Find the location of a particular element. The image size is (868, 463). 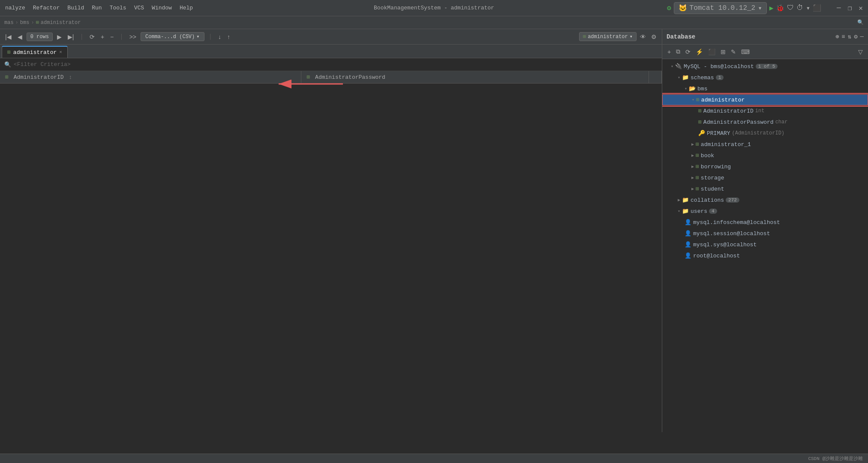

db-grid-button: ⊞ is located at coordinates (723, 52).